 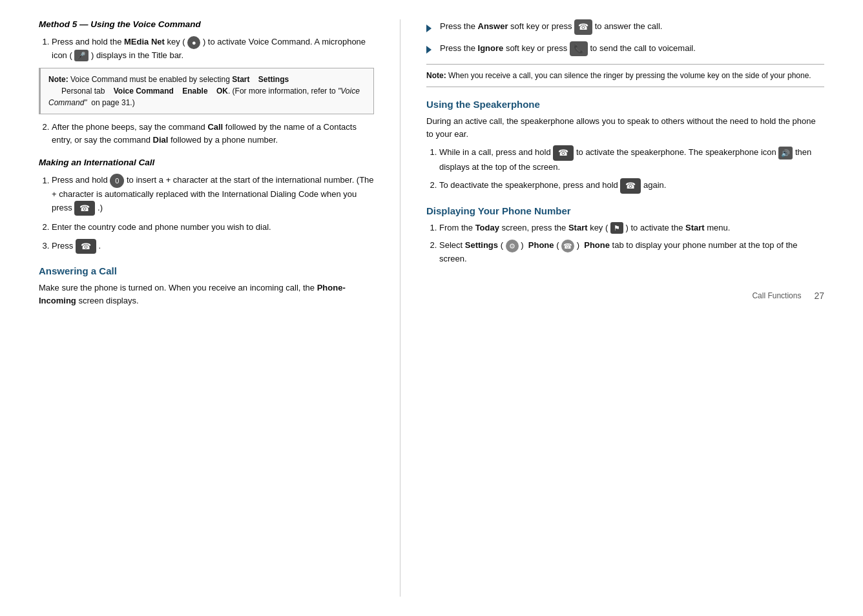 I want to click on zero-key-icon: 0, so click(x=117, y=181).